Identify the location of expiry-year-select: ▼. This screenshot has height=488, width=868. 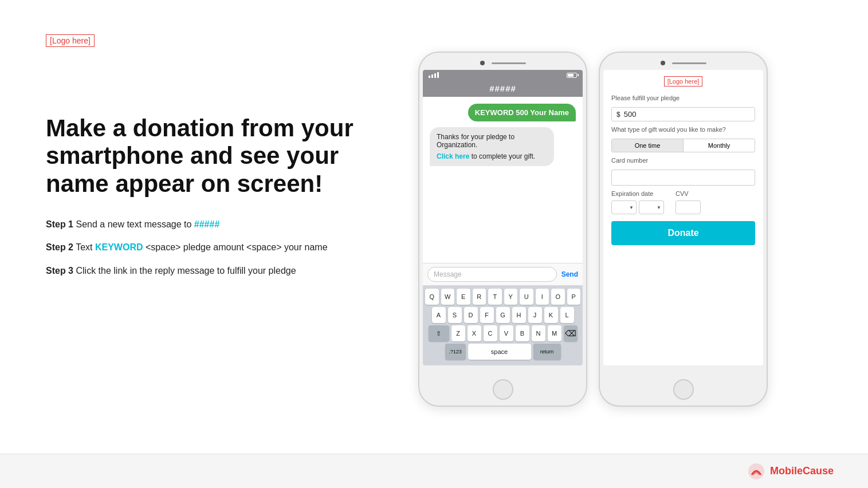
(651, 207).